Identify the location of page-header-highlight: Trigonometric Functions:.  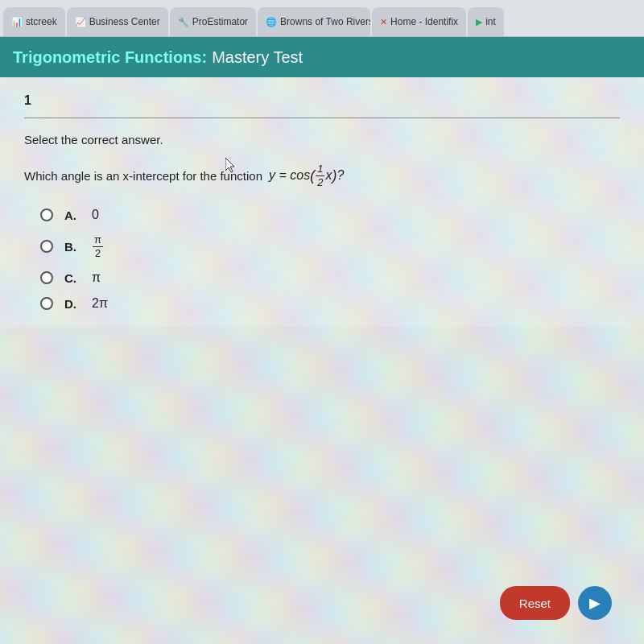
(109, 58).